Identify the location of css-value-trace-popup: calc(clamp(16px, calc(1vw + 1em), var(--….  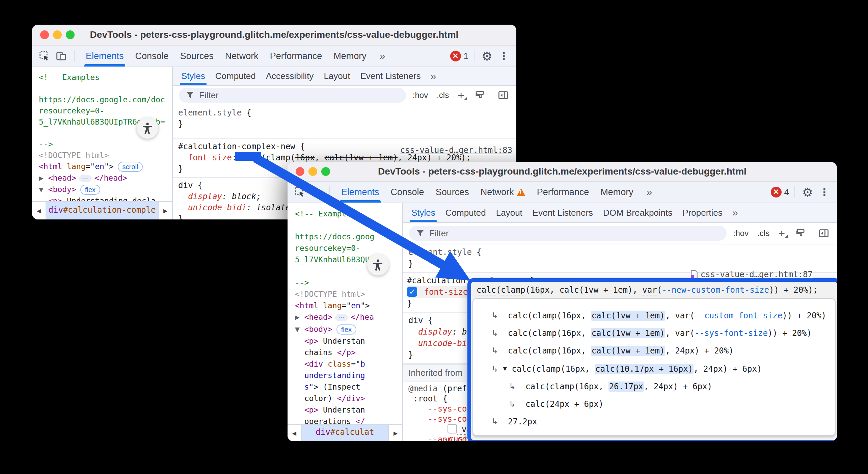
(652, 360).